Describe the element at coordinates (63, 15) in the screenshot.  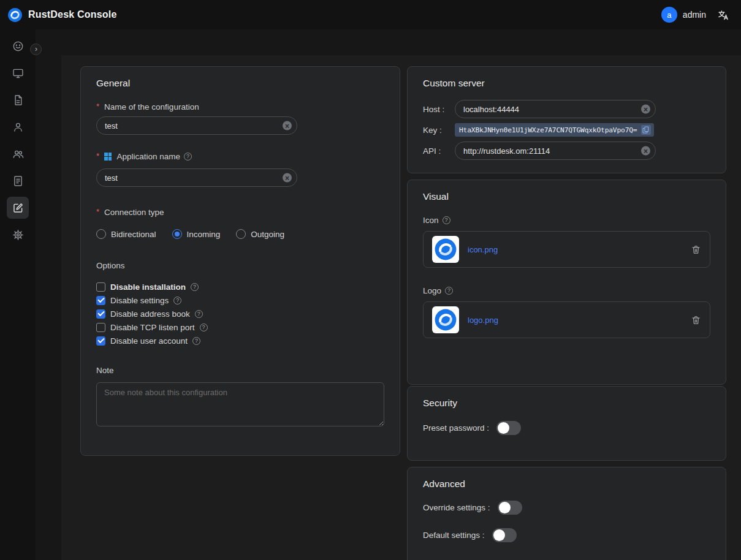
I see `brand: RustDesk Console` at that location.